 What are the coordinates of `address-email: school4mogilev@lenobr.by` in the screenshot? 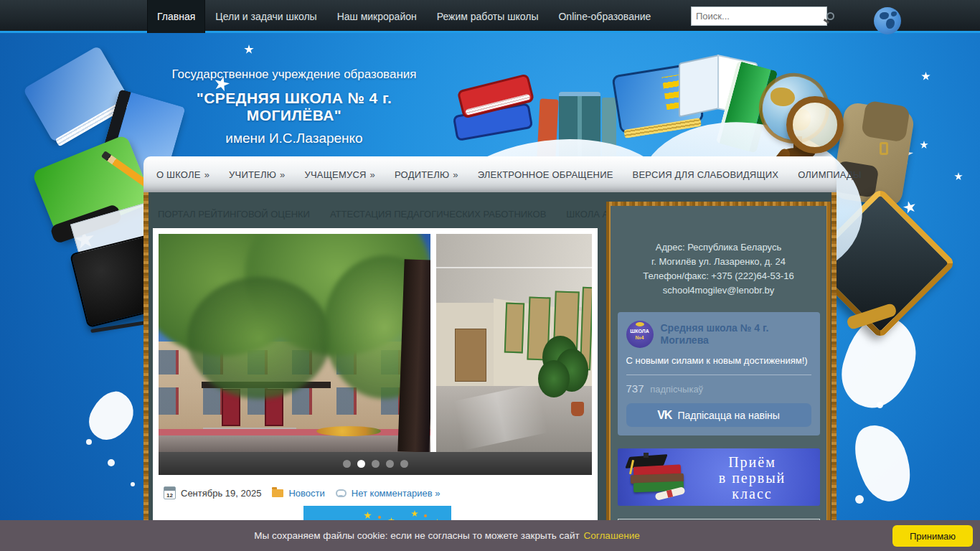 It's located at (719, 291).